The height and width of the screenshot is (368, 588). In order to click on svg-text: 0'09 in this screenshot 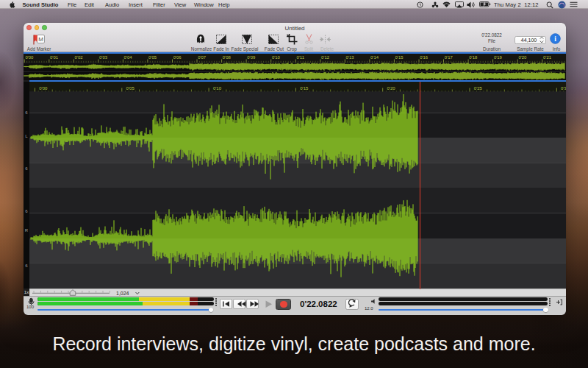, I will do `click(251, 57)`.